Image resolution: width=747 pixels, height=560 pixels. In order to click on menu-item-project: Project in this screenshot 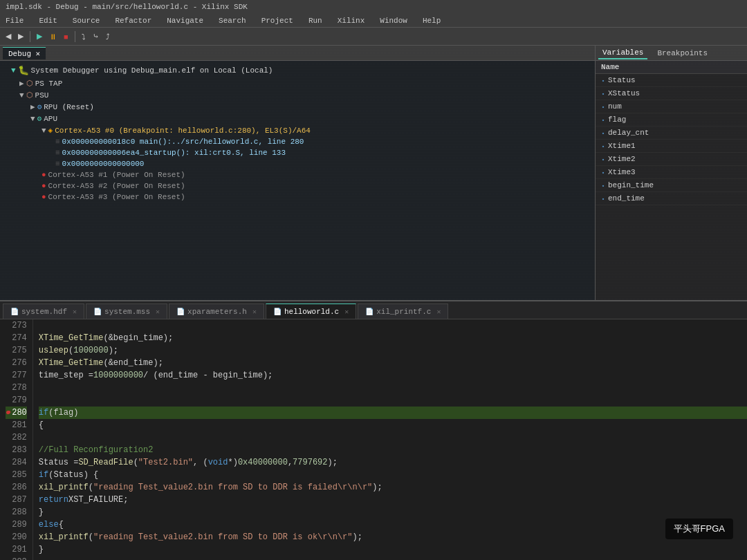, I will do `click(277, 21)`.